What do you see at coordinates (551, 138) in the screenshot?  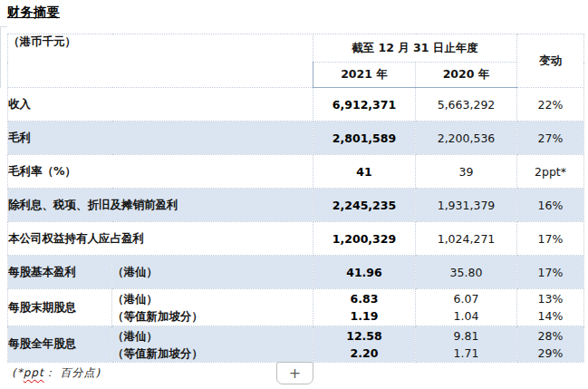 I see `value-change: 27%` at bounding box center [551, 138].